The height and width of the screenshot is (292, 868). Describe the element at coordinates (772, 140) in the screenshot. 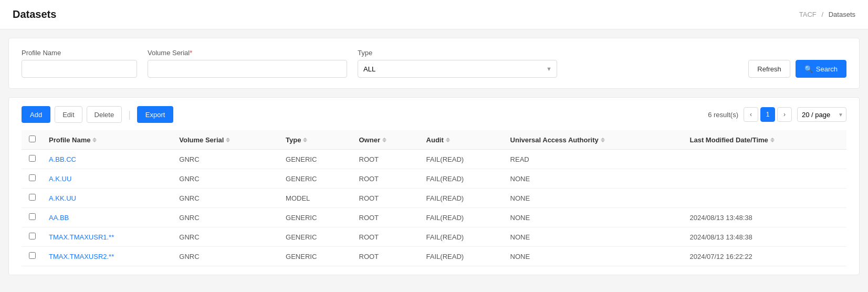

I see `sort-last-modified-icon` at that location.